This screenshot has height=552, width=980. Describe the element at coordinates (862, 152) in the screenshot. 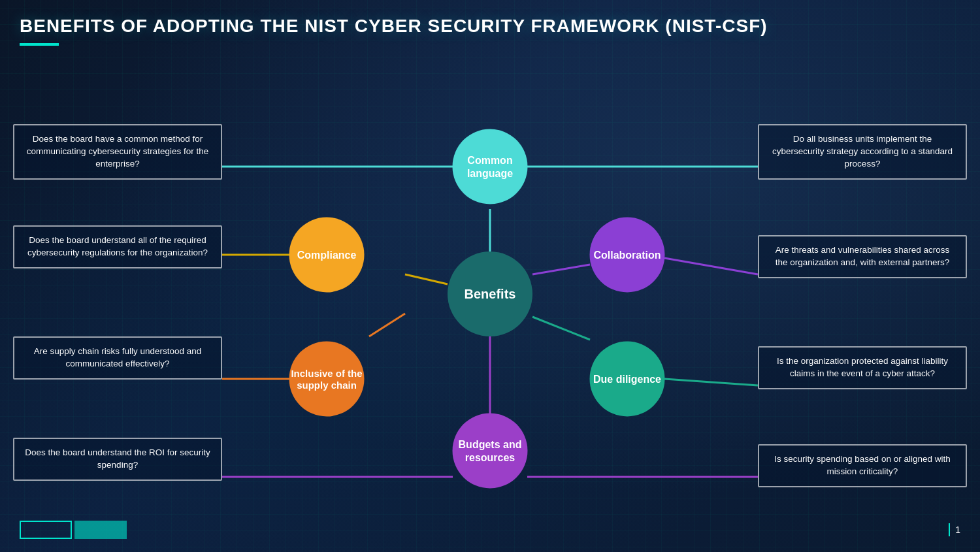

I see `right-box-1: Do all business units implement the cybe…` at that location.